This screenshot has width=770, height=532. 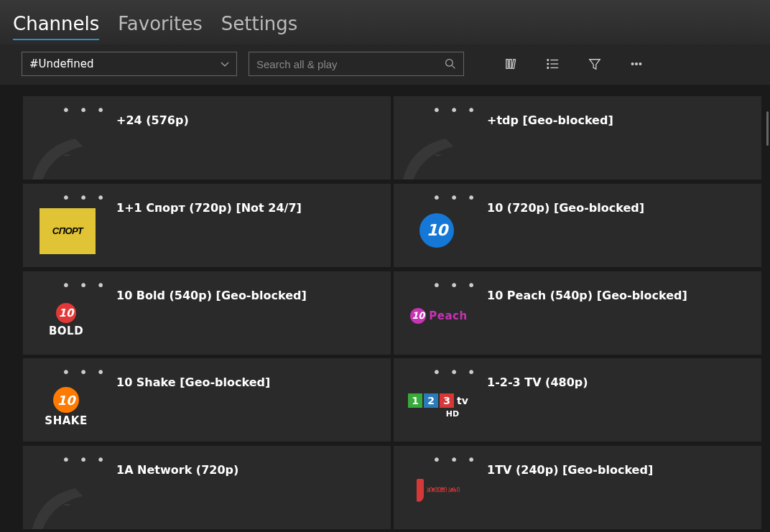 What do you see at coordinates (537, 382) in the screenshot?
I see `channel-title: 1-2-3 TV (480p)` at bounding box center [537, 382].